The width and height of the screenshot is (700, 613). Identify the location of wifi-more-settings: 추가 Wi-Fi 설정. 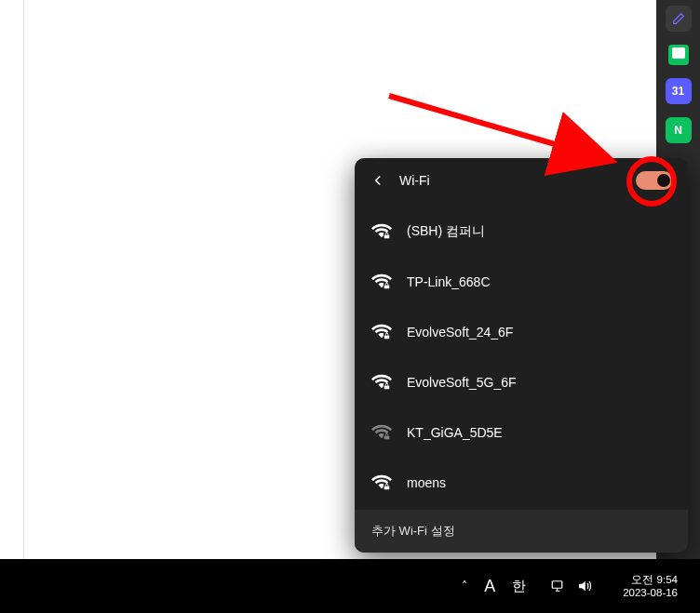
(521, 531).